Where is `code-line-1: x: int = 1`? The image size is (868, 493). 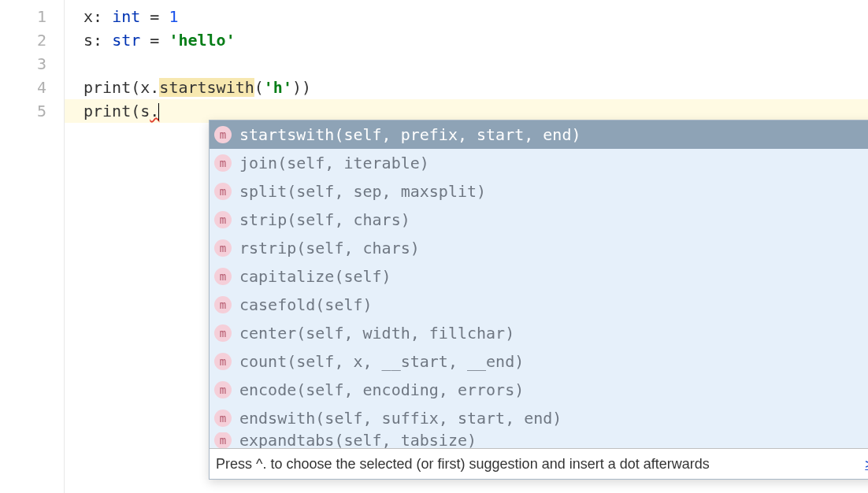
code-line-1: x: int = 1 is located at coordinates (476, 17).